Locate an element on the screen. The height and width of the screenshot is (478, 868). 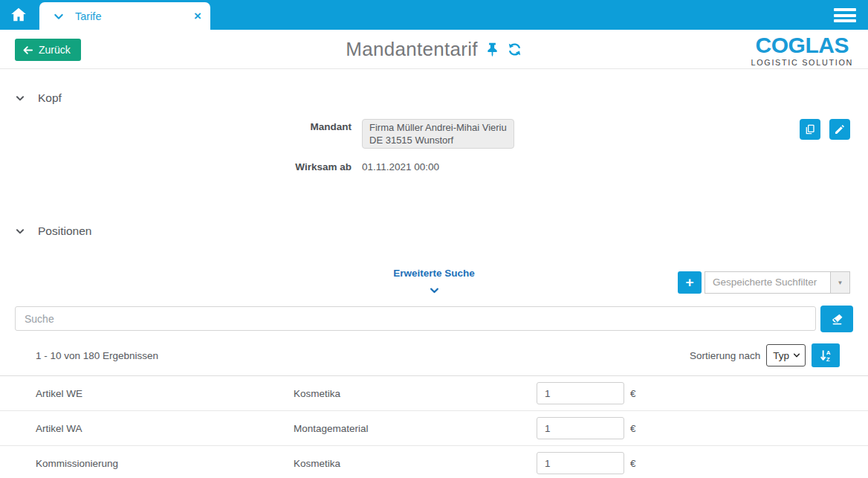
position-type: Artikel WE is located at coordinates (165, 394).